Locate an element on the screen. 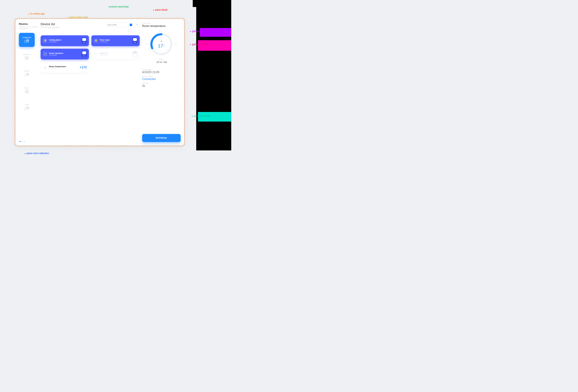  thermometer-icon: ◌ is located at coordinates (45, 67).